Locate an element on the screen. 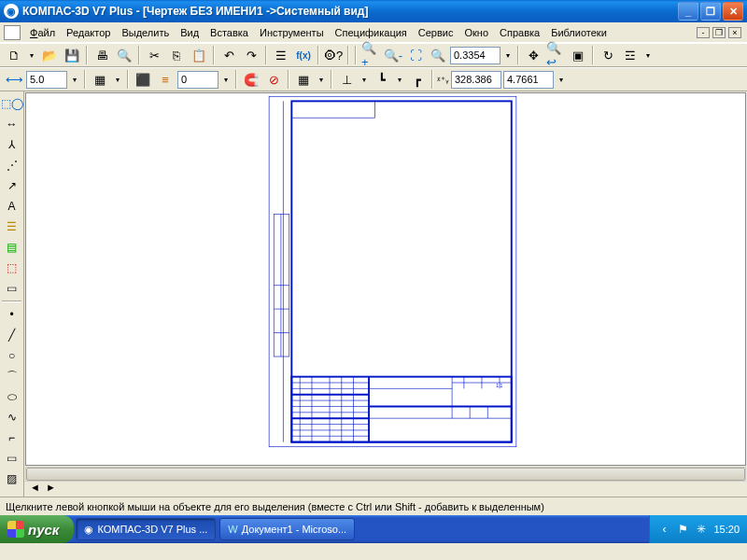 The width and height of the screenshot is (747, 560). coord-dropdown: ▾ is located at coordinates (561, 79).